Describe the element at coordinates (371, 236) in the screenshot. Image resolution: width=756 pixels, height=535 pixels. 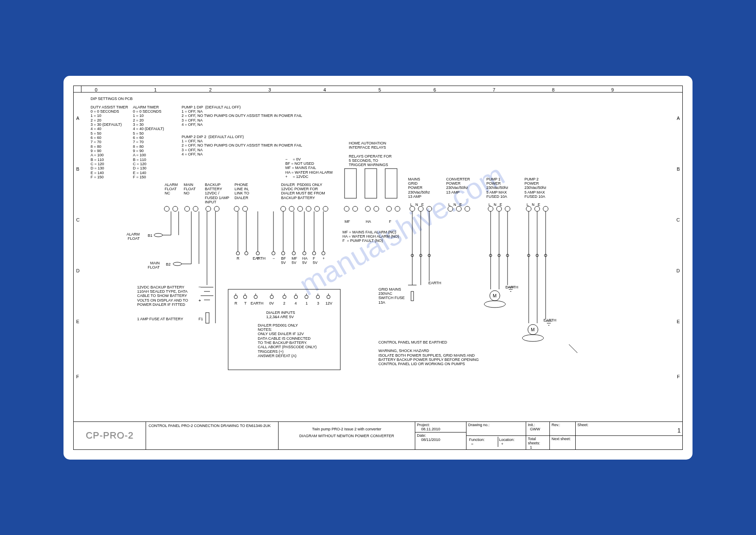
I see `relay-legend: MF = MAINS FAIL ALARM (NC) HA = WATER HI…` at that location.